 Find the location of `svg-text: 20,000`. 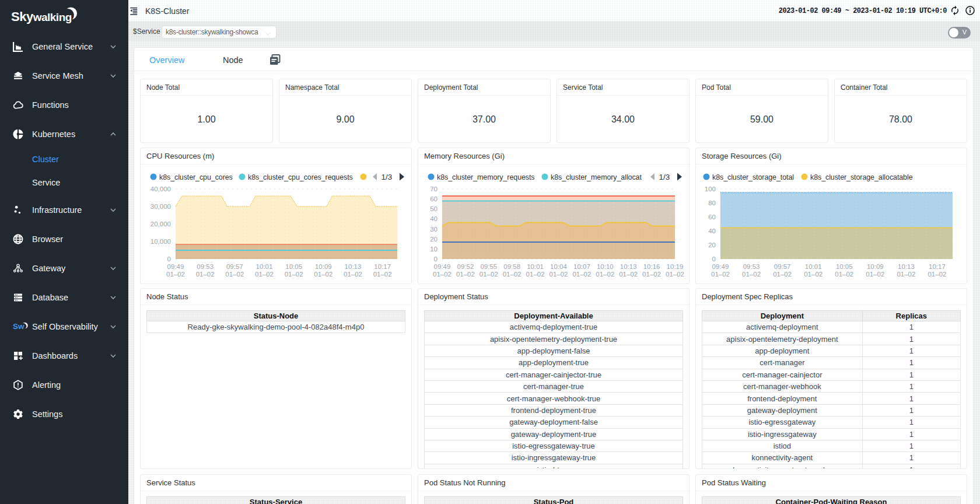

svg-text: 20,000 is located at coordinates (161, 224).